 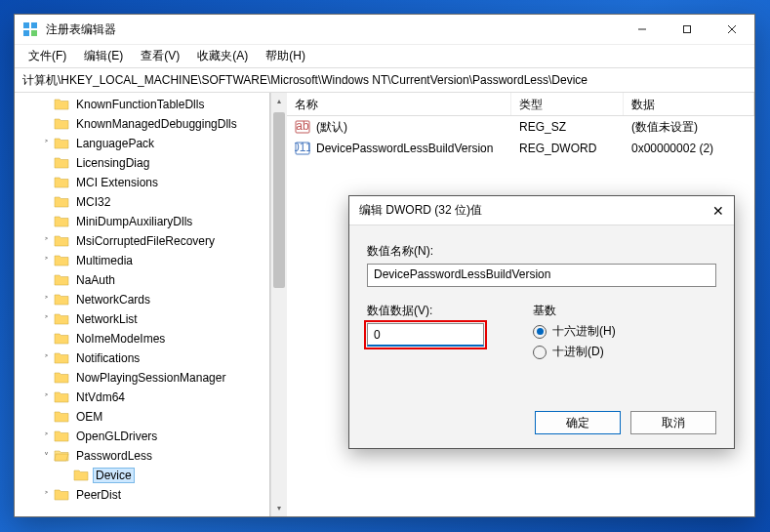 What do you see at coordinates (113, 300) in the screenshot?
I see `tree-item-label: NetworkCards` at bounding box center [113, 300].